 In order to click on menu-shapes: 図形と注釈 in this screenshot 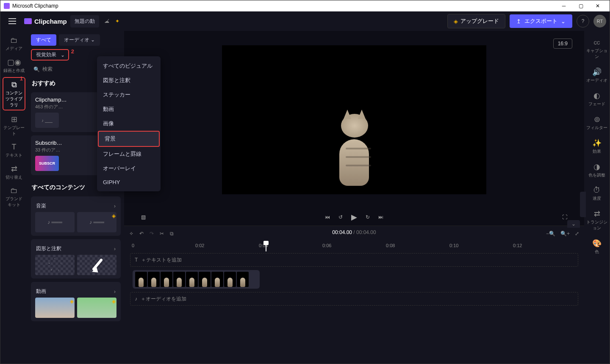, I will do `click(129, 80)`.